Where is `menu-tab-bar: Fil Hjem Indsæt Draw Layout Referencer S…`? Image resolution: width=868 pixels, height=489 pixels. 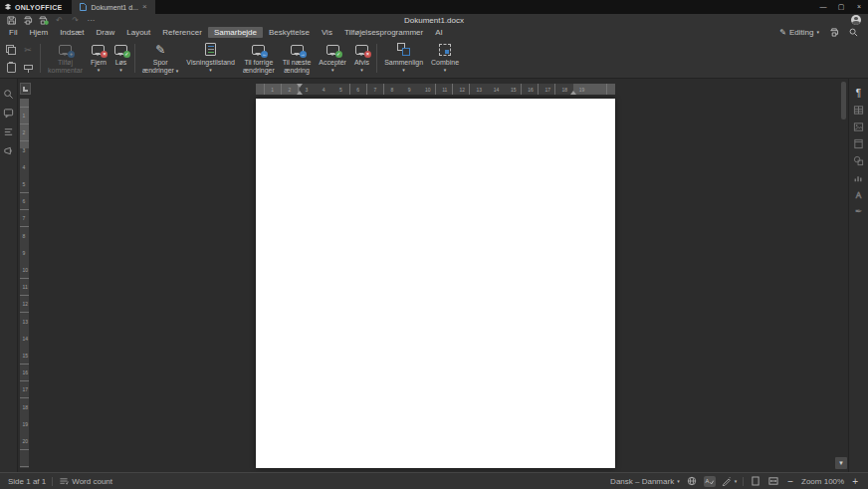
menu-tab-bar: Fil Hjem Indsæt Draw Layout Referencer S… is located at coordinates (434, 32).